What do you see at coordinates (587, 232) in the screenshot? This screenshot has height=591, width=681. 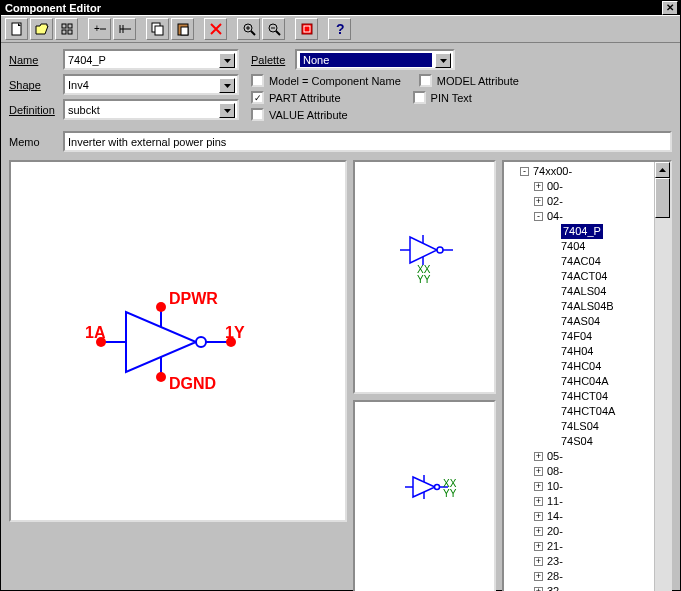 I see `tree-item: 7404_P` at bounding box center [587, 232].